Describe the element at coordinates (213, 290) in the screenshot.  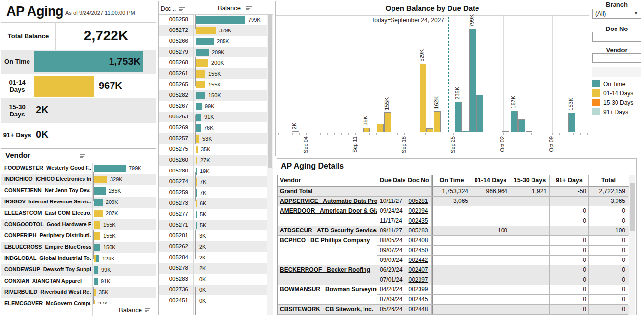
I see `doc-row: 0027360K` at that location.